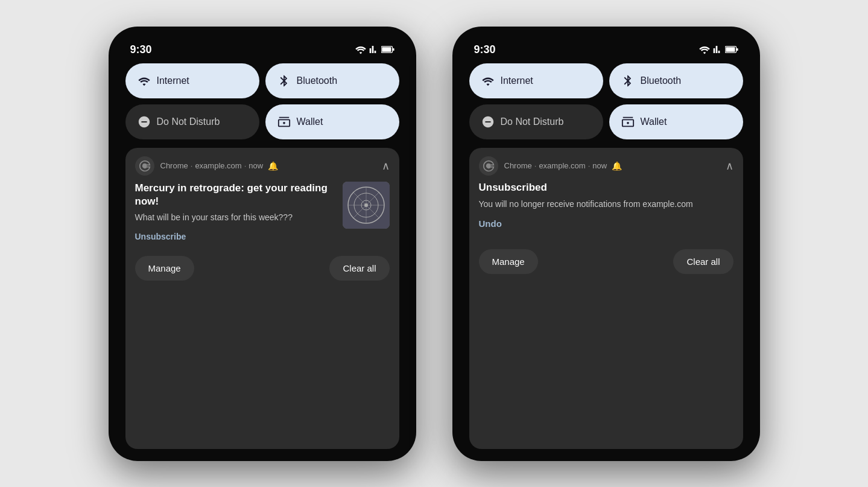  I want to click on undo-action-2: Undo, so click(606, 223).